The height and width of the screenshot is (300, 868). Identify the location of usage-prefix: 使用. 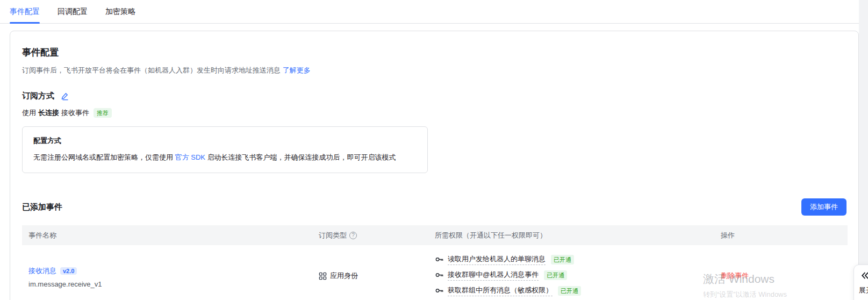
(29, 113).